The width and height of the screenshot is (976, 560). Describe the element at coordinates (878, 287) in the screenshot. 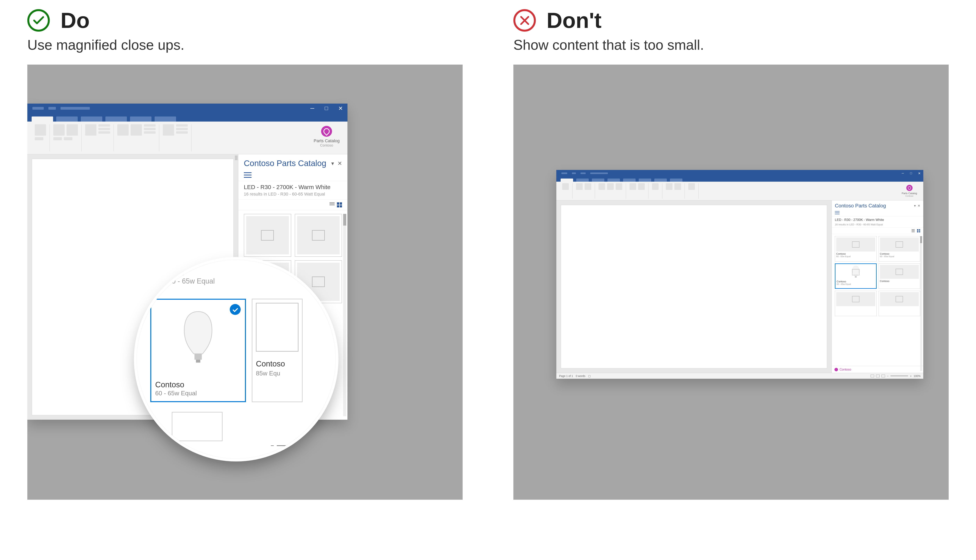

I see `task-pane: Contoso Parts Catalog ▾✕ LED - R30 - 270…` at that location.